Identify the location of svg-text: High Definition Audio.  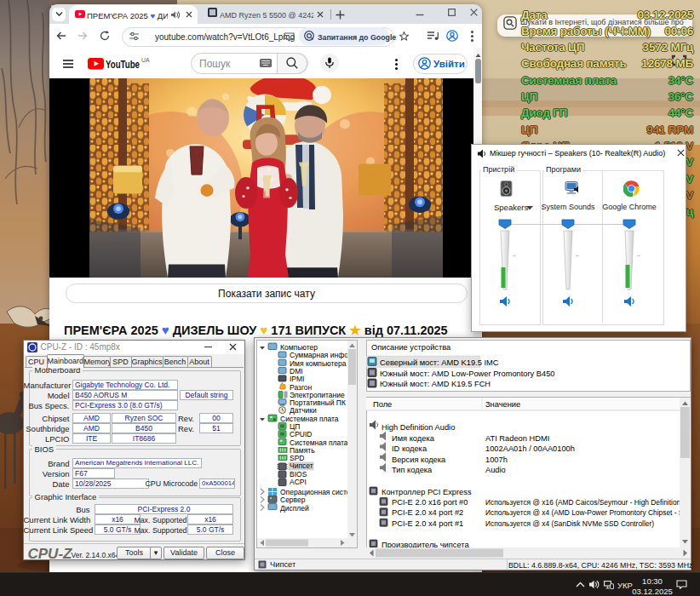
(418, 427).